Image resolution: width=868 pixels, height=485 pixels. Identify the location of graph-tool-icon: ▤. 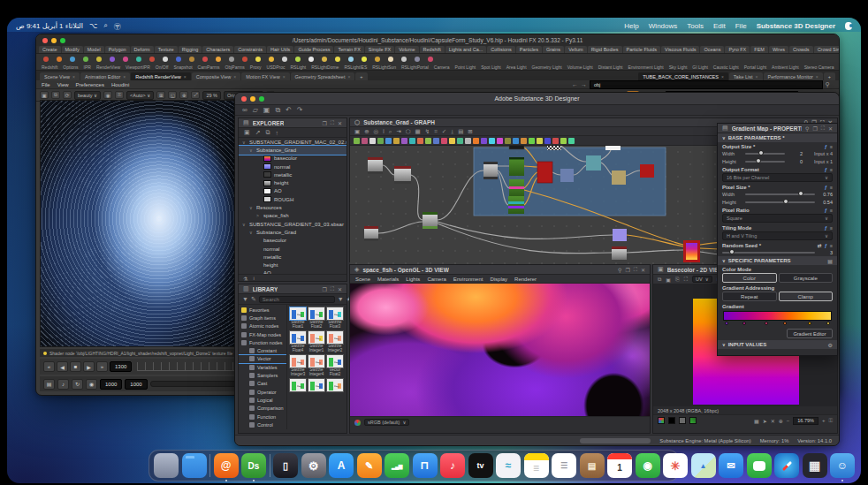
(461, 132).